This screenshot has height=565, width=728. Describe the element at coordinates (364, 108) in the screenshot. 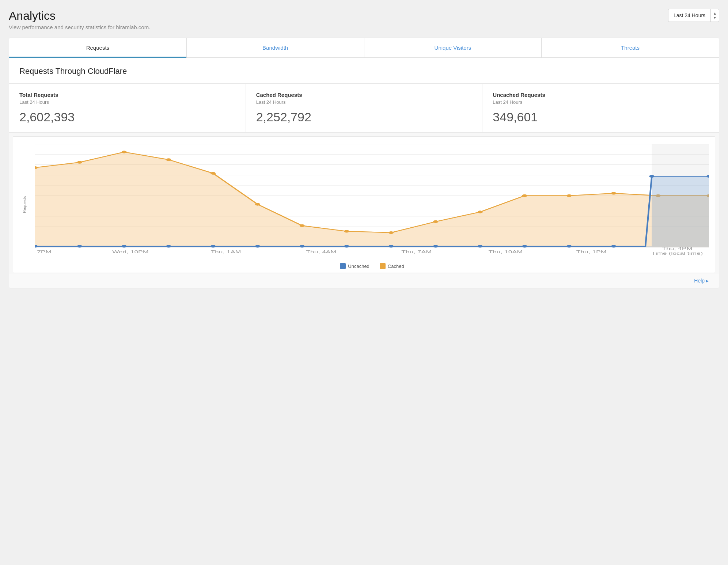

I see `stat-cached-requests: Cached Requests Last 24 Hours 2,252,792` at that location.